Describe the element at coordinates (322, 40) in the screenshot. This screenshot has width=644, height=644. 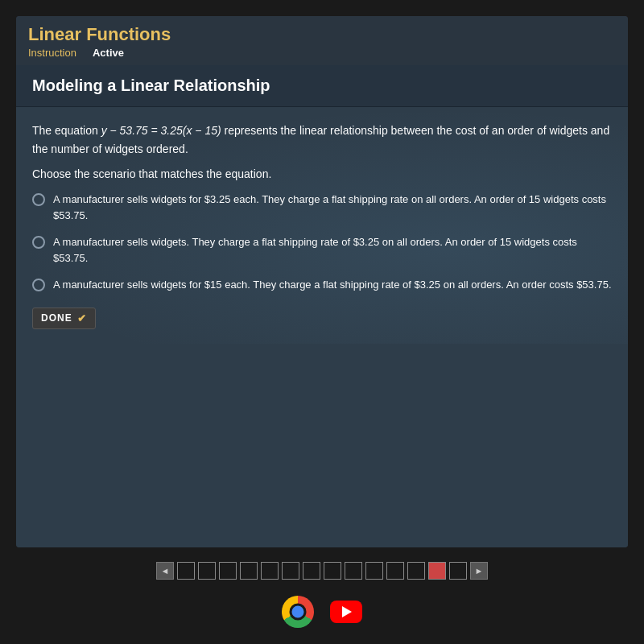
I see `header: Linear Functions Instruction Active` at that location.